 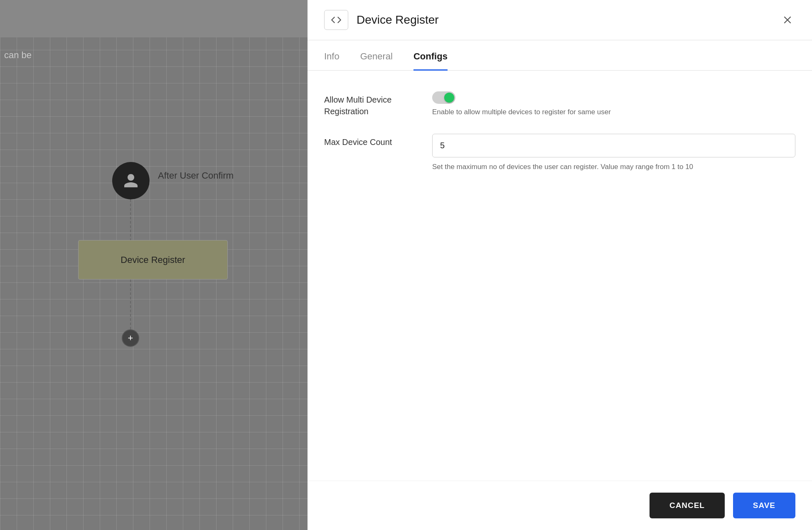 I want to click on max-device-label: Max Device Count, so click(x=370, y=141).